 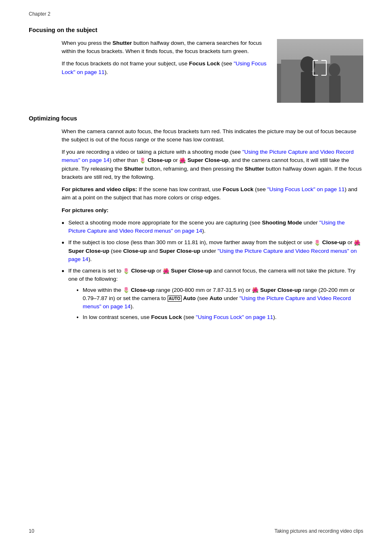 What do you see at coordinates (180, 317) in the screenshot?
I see `sub-bullet-2-text: In low contrast scenes, use Focus Lock (…` at bounding box center [180, 317].